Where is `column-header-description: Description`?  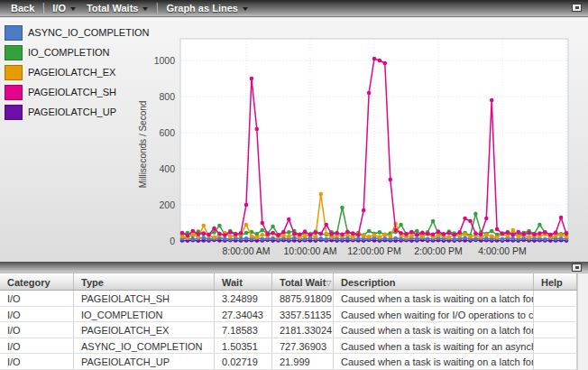
column-header-description: Description is located at coordinates (434, 282).